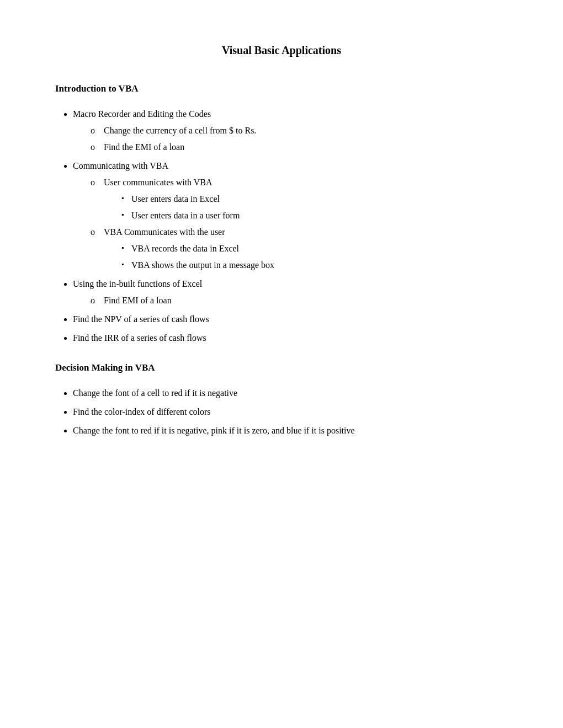 The image size is (563, 728). I want to click on list-item-text: Find EMI of a loan, so click(138, 300).